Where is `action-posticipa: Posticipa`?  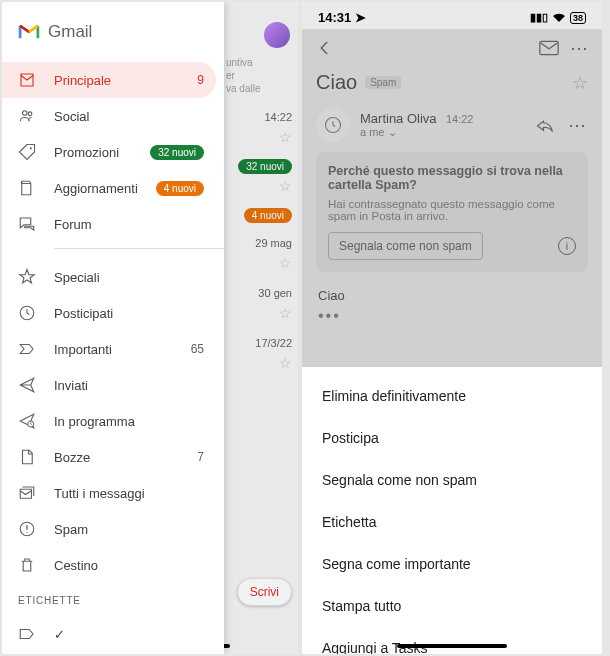 action-posticipa: Posticipa is located at coordinates (452, 438).